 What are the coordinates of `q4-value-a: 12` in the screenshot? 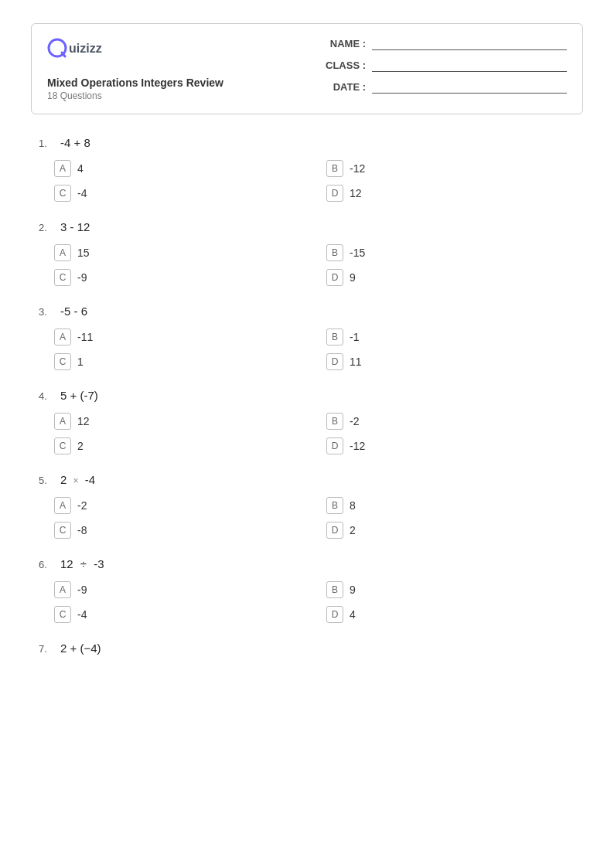 It's located at (84, 421).